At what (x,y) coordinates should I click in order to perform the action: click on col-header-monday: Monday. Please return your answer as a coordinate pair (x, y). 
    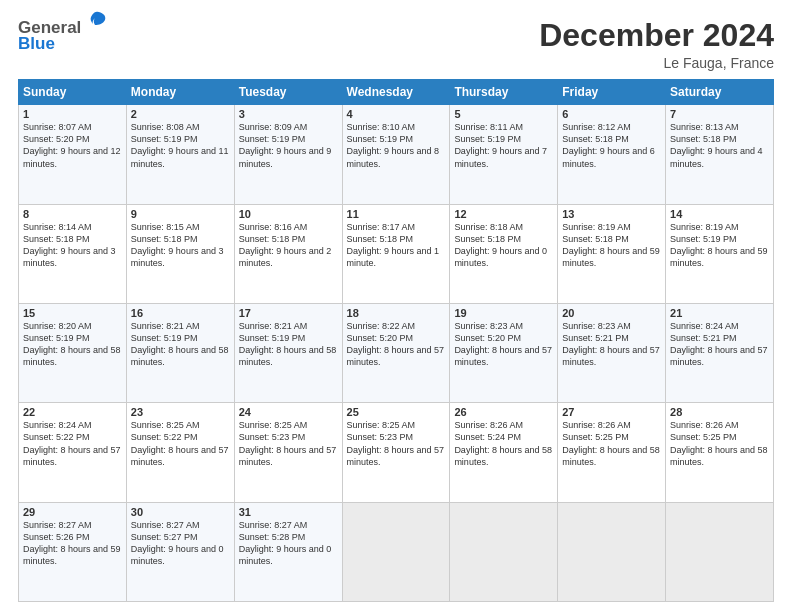
    Looking at the image, I should click on (180, 92).